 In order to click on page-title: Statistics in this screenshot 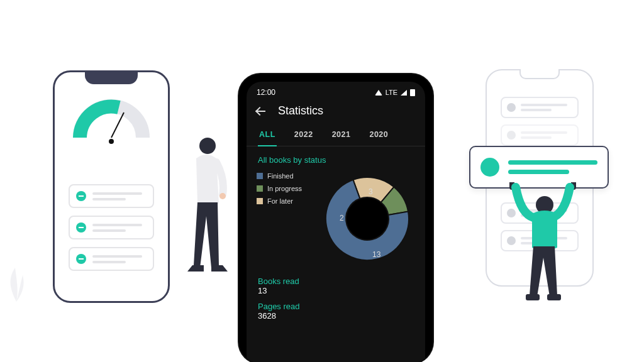, I will do `click(301, 111)`.